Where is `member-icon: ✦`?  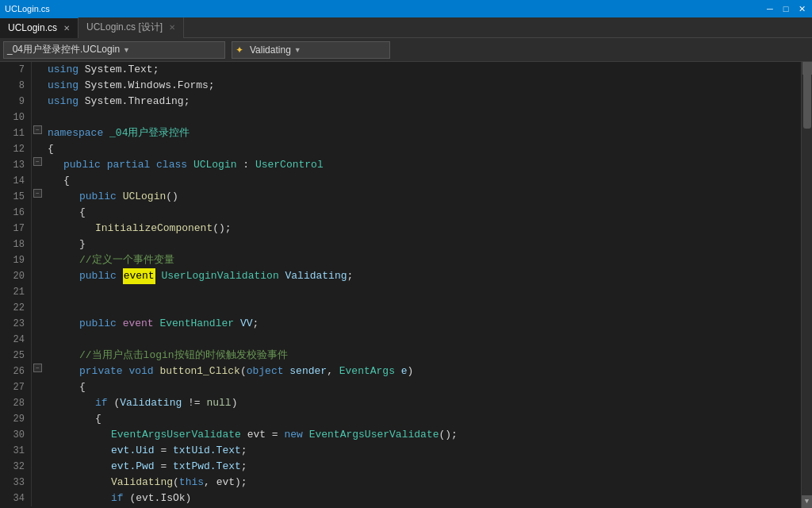 member-icon: ✦ is located at coordinates (239, 50).